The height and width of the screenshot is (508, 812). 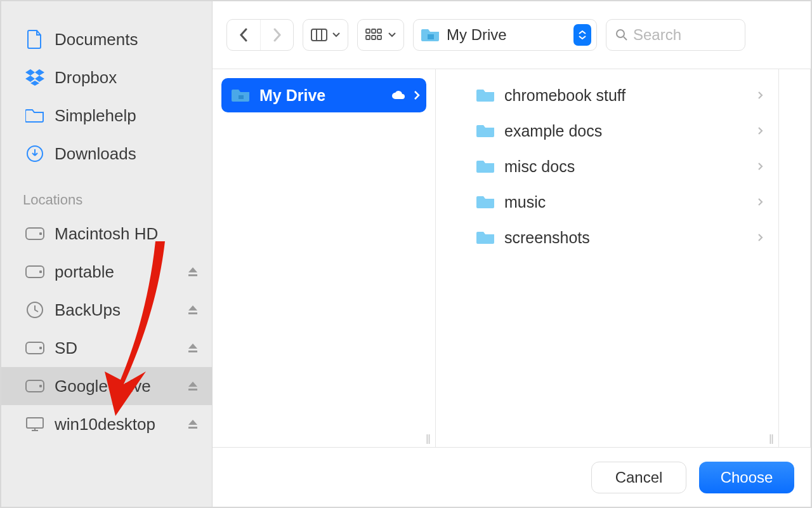 What do you see at coordinates (35, 310) in the screenshot?
I see `timemachine-icon` at bounding box center [35, 310].